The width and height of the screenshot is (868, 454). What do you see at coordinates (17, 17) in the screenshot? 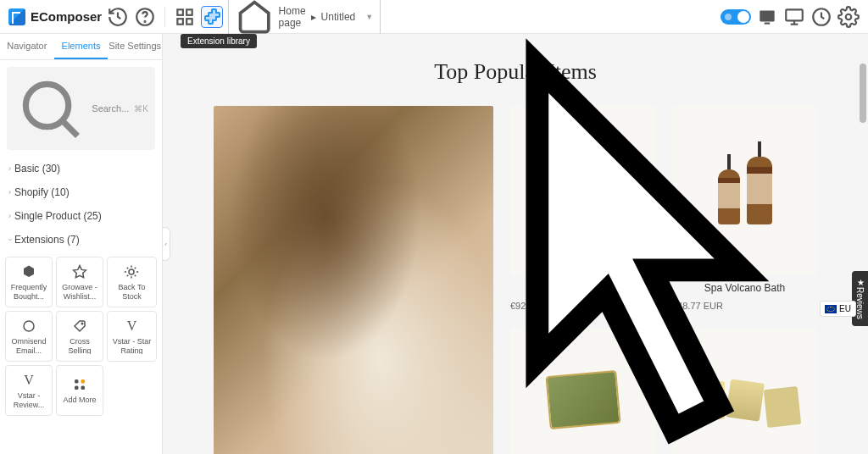
I see `logo-mark-icon` at bounding box center [17, 17].